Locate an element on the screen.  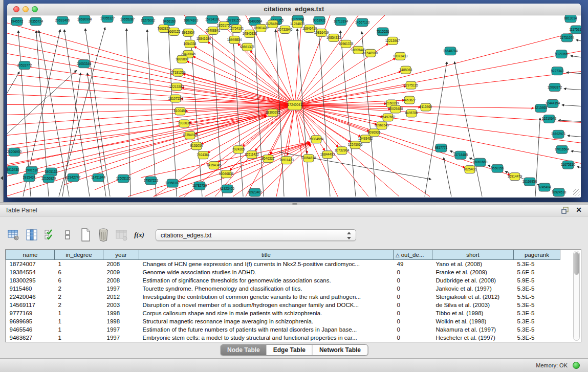
table-cell: Estimation of the future numbers of pati… is located at coordinates (266, 330).